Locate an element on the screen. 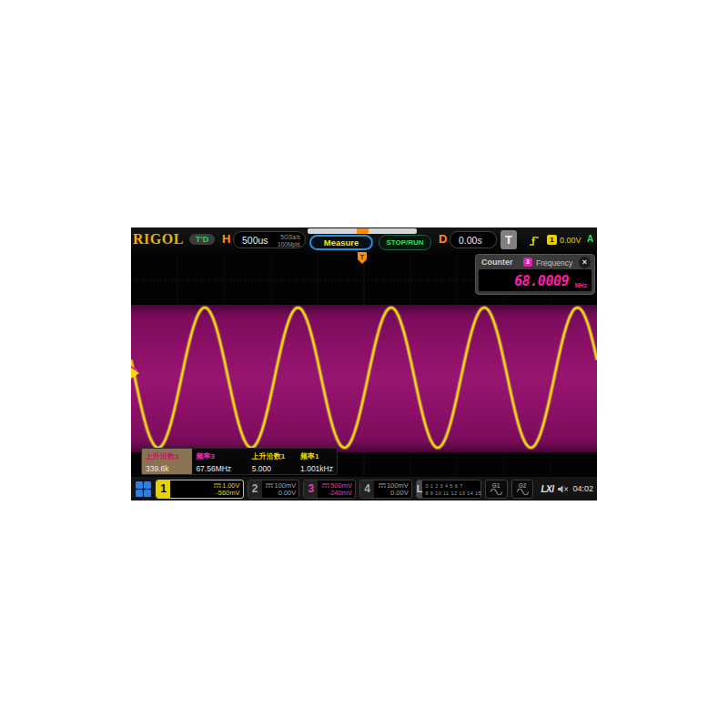 The height and width of the screenshot is (728, 728). counter-title: Counter is located at coordinates (497, 262).